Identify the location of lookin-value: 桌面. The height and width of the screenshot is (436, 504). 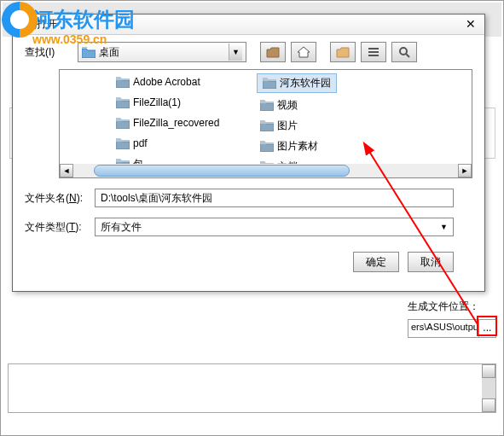
(109, 53).